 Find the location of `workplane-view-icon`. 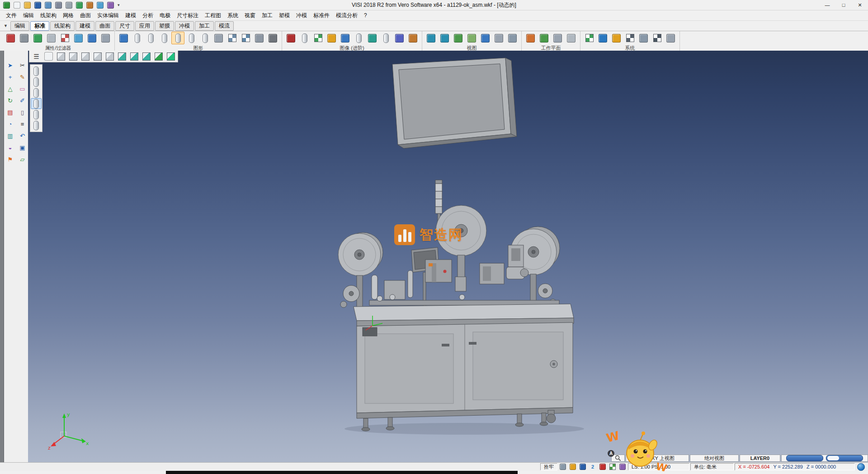

workplane-view-icon is located at coordinates (571, 38).